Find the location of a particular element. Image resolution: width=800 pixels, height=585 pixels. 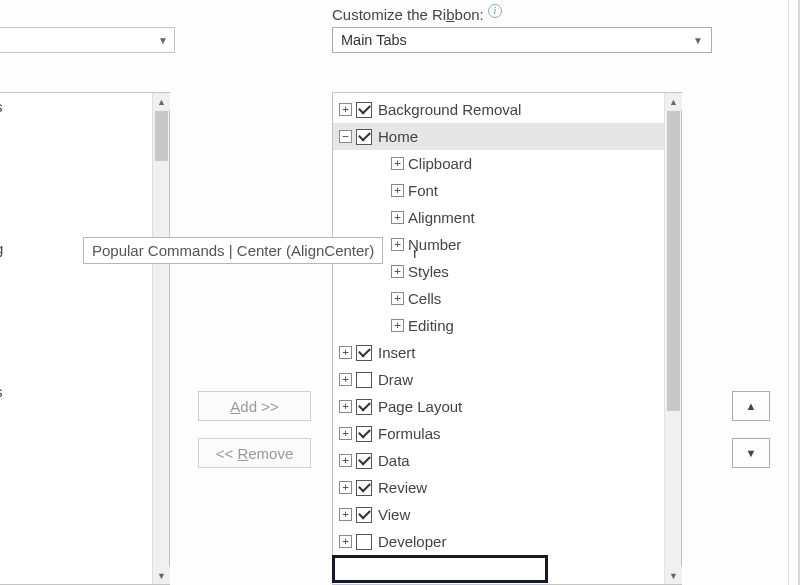

clipped-text: r is located at coordinates (416, 252).